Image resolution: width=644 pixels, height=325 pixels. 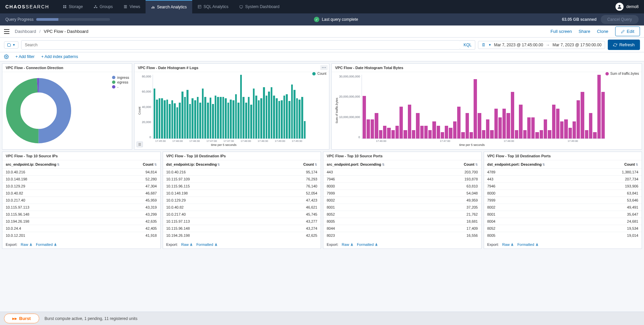 What do you see at coordinates (563, 229) in the screenshot?
I see `table-row: 805219,534` at bounding box center [563, 229].